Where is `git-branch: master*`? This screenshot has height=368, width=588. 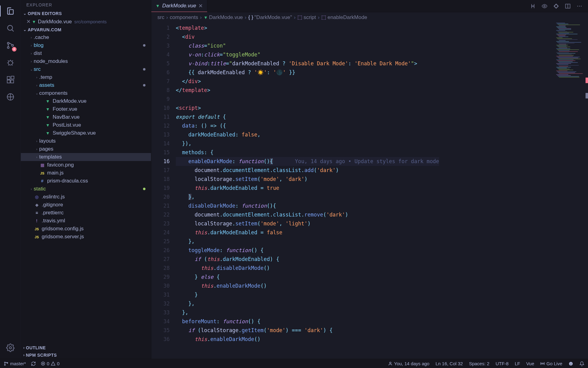
git-branch: master* is located at coordinates (15, 364).